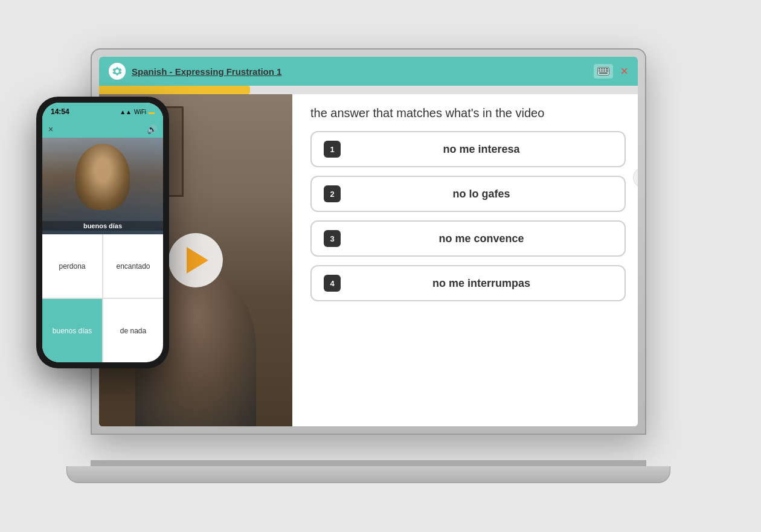 The width and height of the screenshot is (761, 532). Describe the element at coordinates (103, 186) in the screenshot. I see `phone-video: buenos días` at that location.